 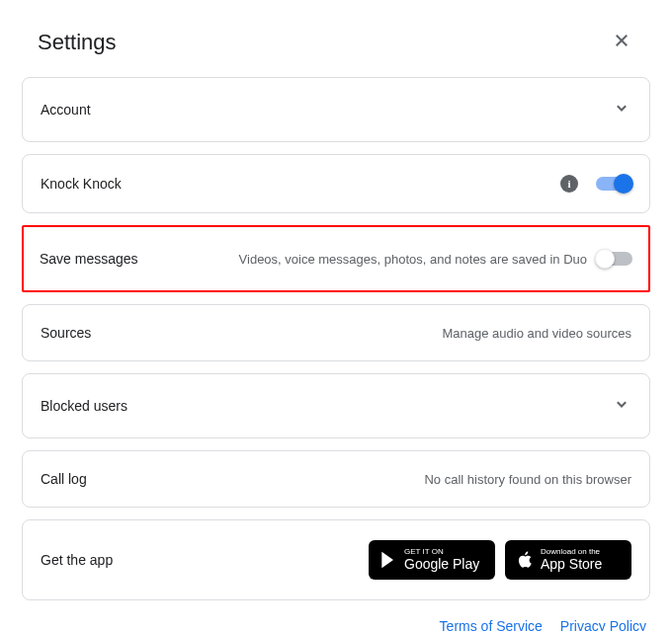 What do you see at coordinates (336, 560) in the screenshot?
I see `get-app-row: Get the app GET IT ON Google Play Downlo…` at bounding box center [336, 560].